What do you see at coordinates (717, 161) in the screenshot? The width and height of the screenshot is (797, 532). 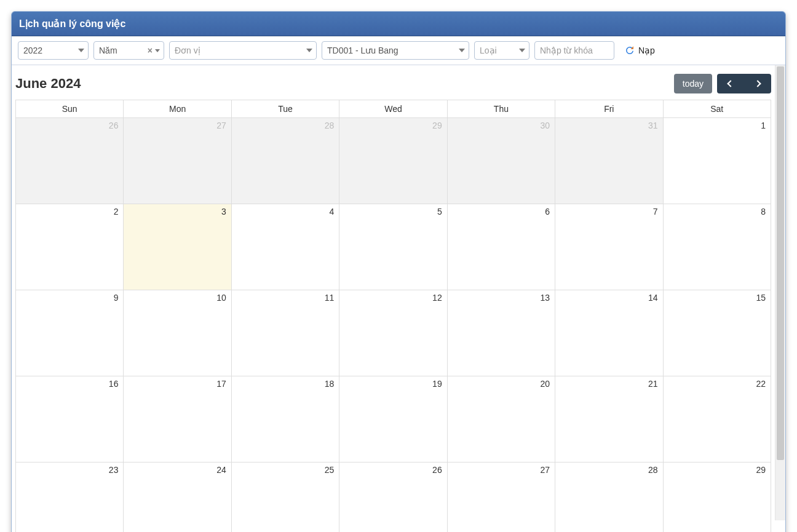 I see `calendar-day-cell: 1` at bounding box center [717, 161].